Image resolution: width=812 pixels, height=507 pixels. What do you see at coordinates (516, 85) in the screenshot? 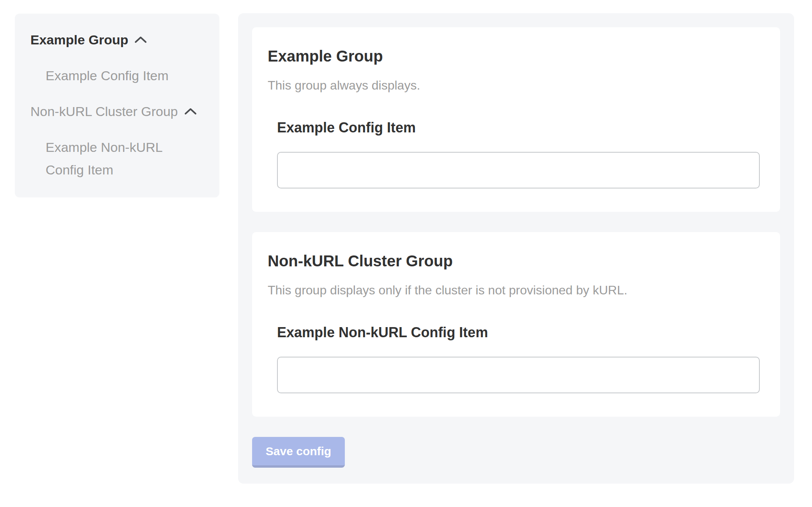
I see `group-description: This group always displays.` at bounding box center [516, 85].